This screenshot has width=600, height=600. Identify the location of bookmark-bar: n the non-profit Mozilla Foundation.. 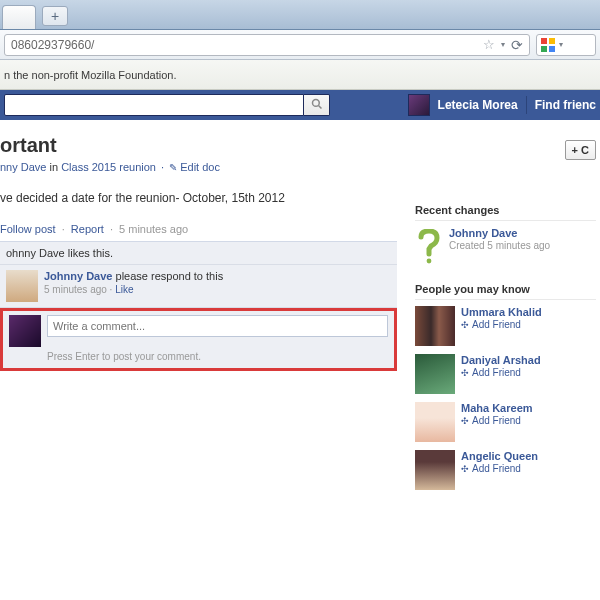
(300, 75).